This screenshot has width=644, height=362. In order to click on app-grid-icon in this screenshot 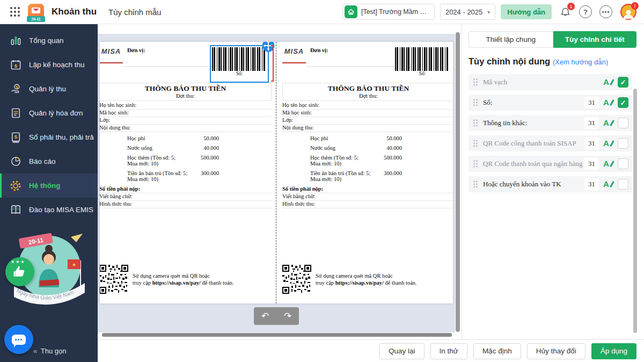, I will do `click(15, 12)`.